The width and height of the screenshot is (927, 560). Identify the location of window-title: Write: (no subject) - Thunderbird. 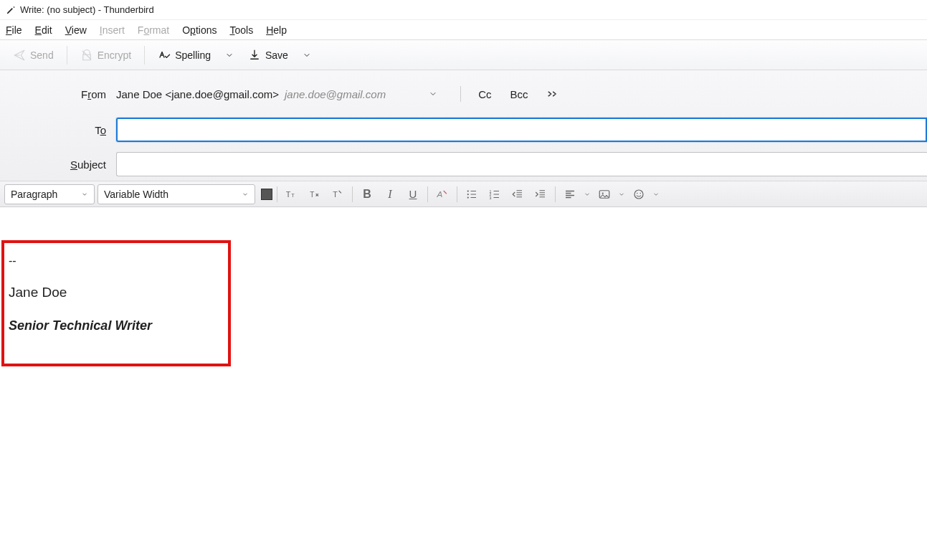
(87, 10).